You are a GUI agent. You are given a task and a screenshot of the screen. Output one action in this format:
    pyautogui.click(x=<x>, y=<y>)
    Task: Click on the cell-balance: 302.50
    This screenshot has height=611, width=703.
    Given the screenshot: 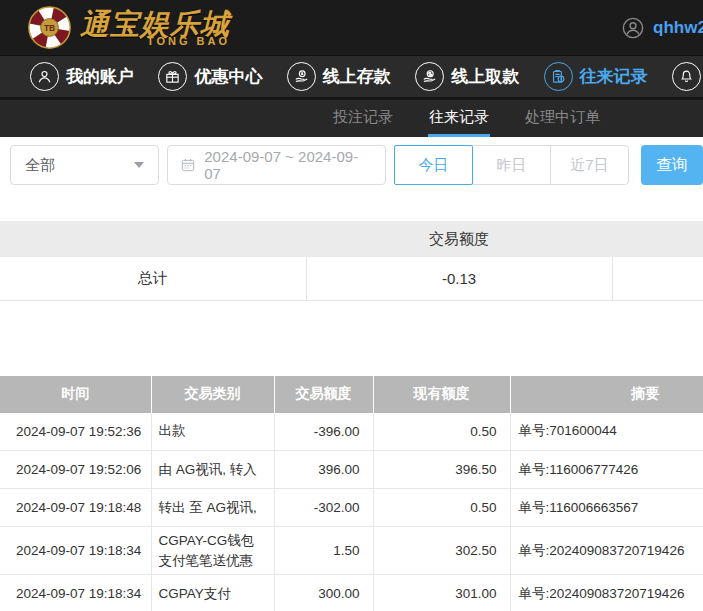 What is the action you would take?
    pyautogui.click(x=442, y=551)
    